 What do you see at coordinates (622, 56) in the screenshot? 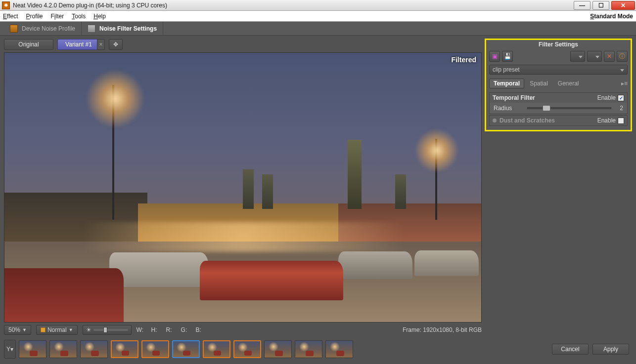
I see `info-button: ⓘ` at bounding box center [622, 56].